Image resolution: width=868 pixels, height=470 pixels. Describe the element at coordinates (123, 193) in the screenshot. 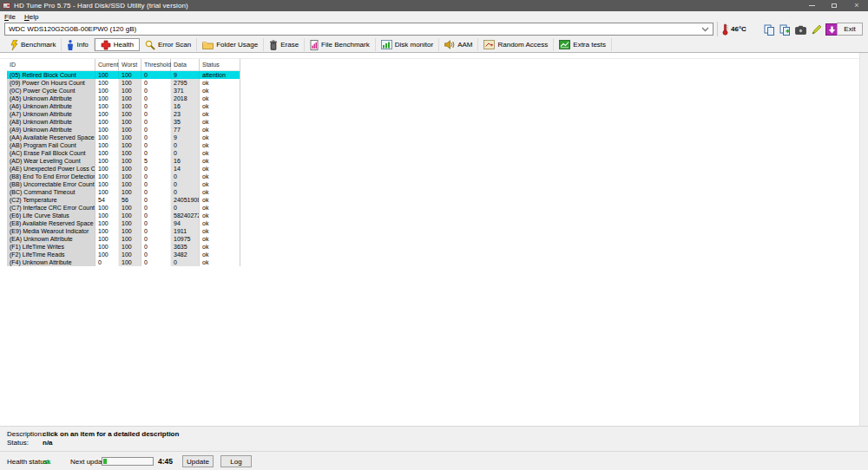

I see `table-row: (BC) Command Timeout10010000ok` at that location.